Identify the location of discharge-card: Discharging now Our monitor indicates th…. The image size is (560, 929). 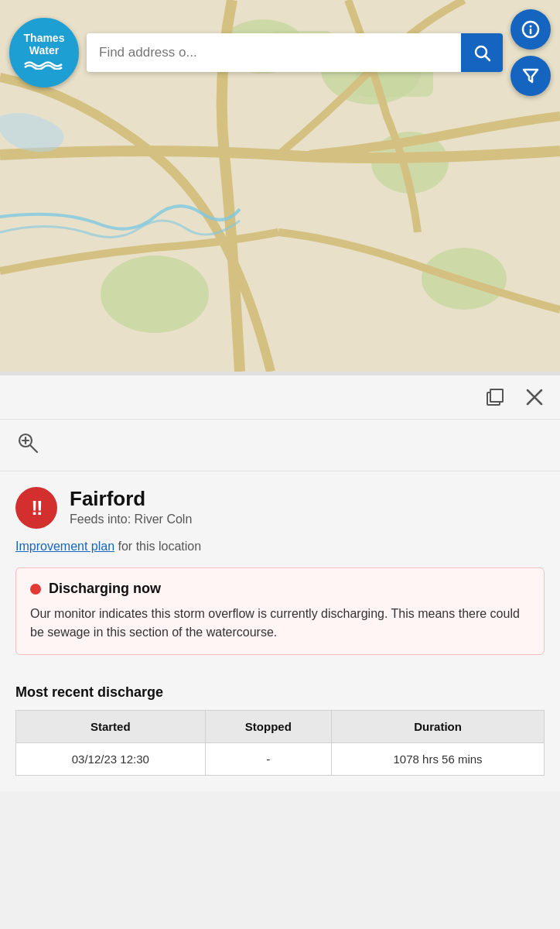
(280, 612).